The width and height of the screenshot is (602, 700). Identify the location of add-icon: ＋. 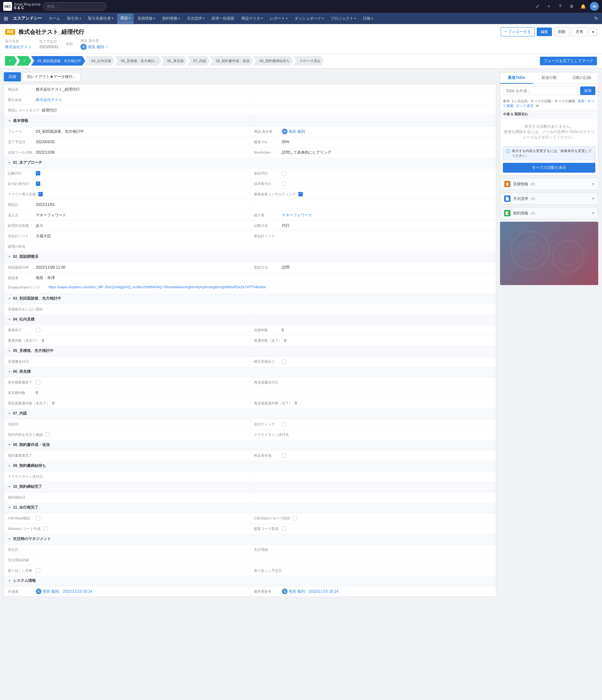
(549, 6).